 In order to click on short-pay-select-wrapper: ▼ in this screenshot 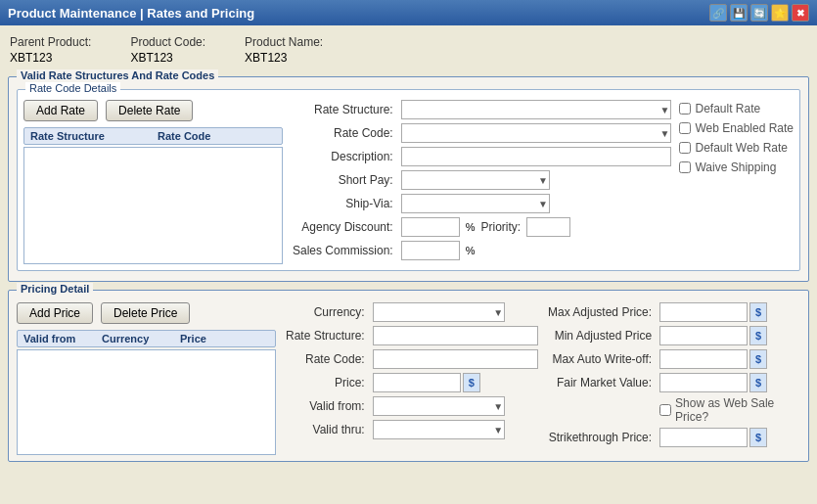, I will do `click(476, 180)`.